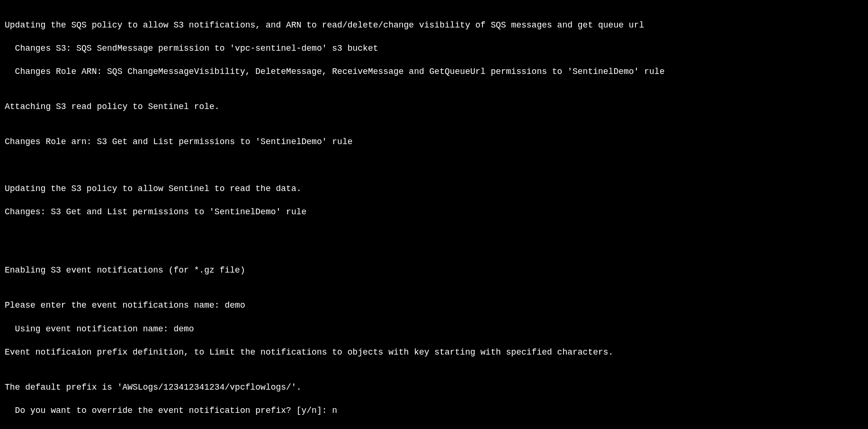  I want to click on output-line: Attaching S3 read policy to Sentinel rol…, so click(434, 107).